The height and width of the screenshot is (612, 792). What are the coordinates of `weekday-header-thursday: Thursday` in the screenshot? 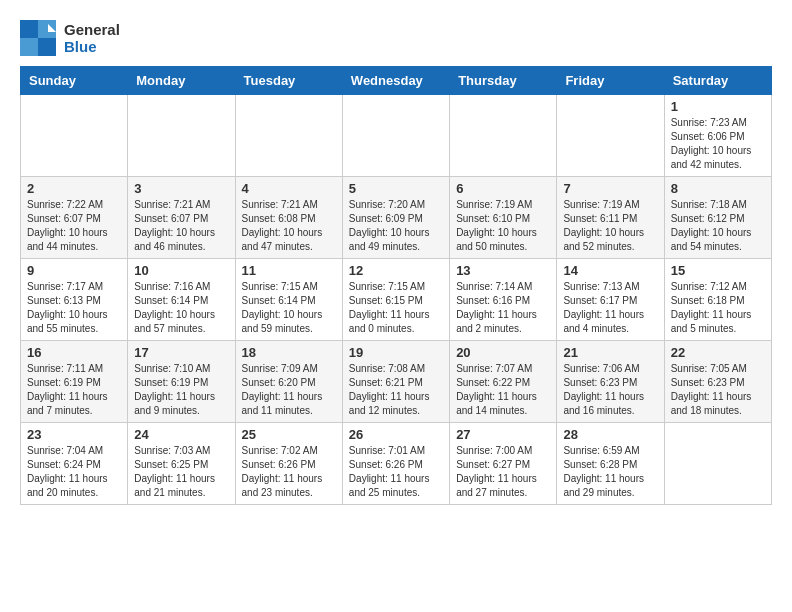 It's located at (504, 81).